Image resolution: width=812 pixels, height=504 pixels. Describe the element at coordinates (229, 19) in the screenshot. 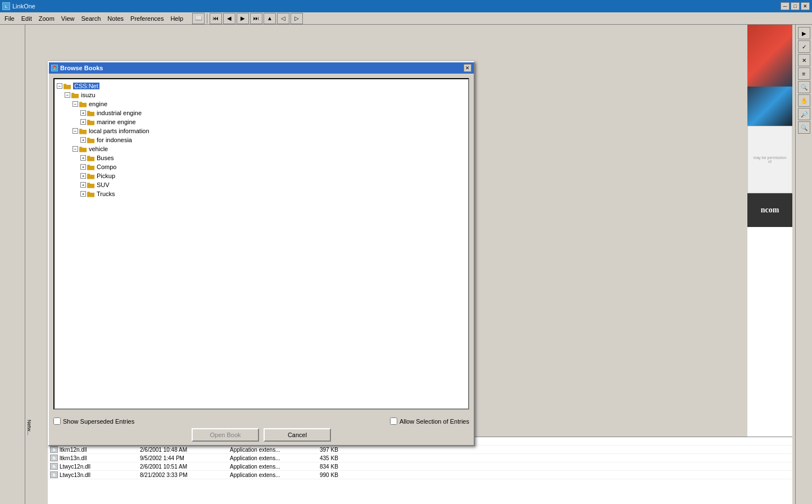

I see `nav-prev: ◀` at that location.